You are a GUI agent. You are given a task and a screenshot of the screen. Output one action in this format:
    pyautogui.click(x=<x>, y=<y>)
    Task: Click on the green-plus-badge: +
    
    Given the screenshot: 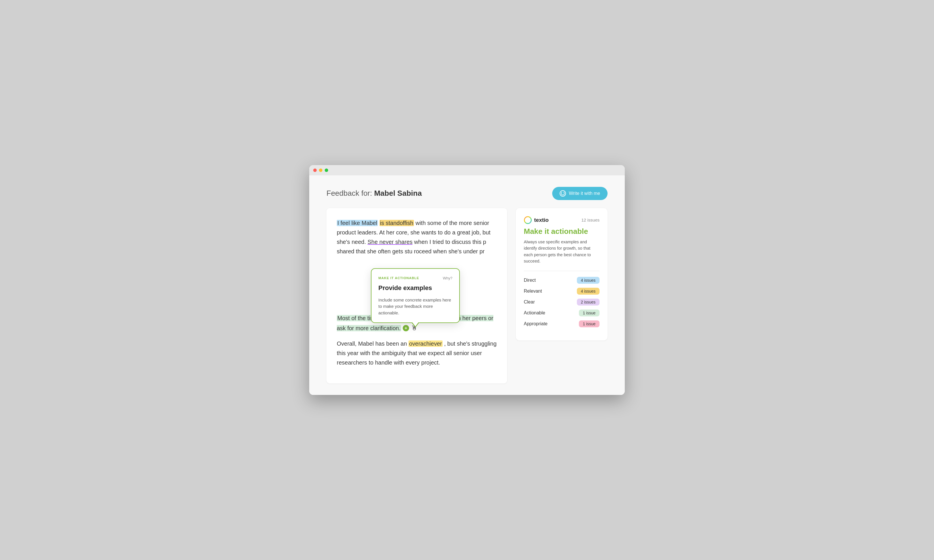 What is the action you would take?
    pyautogui.click(x=406, y=328)
    